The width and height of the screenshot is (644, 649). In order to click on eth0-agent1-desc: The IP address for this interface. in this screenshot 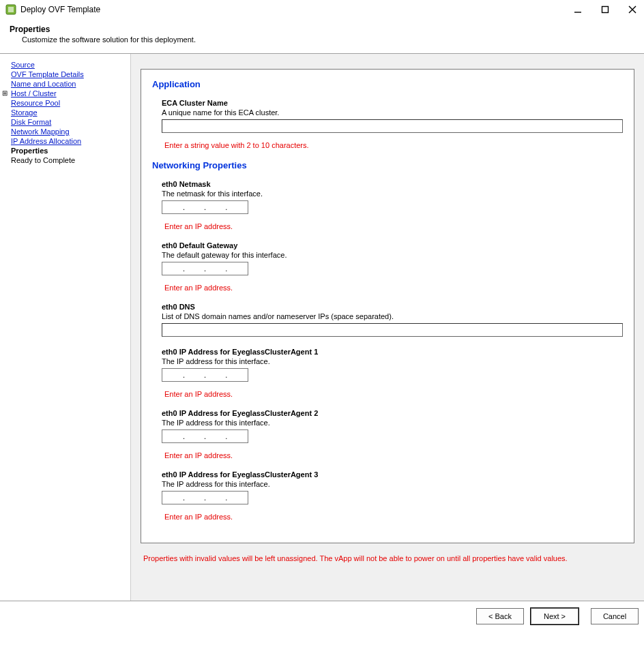, I will do `click(392, 361)`.